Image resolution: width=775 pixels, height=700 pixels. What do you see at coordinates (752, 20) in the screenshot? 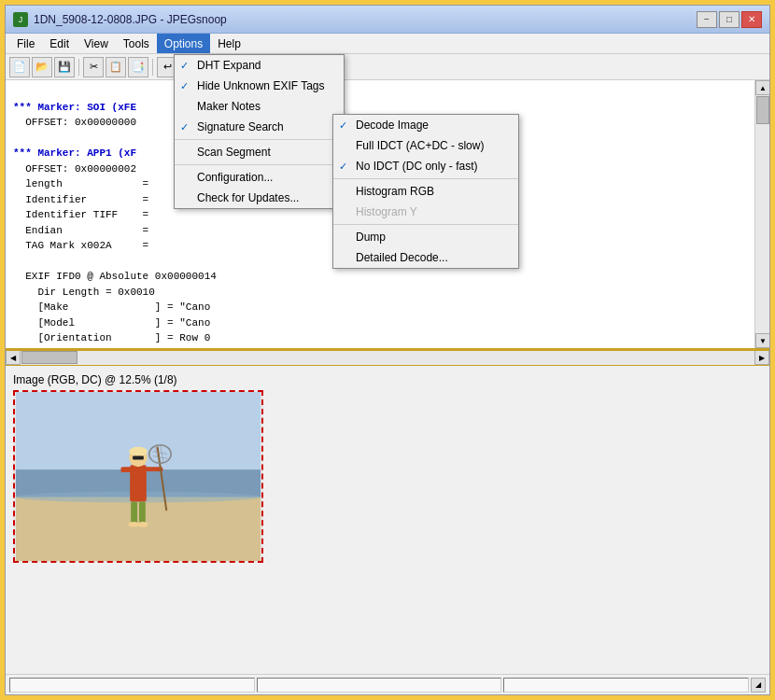
I see `close-button: ✕` at bounding box center [752, 20].